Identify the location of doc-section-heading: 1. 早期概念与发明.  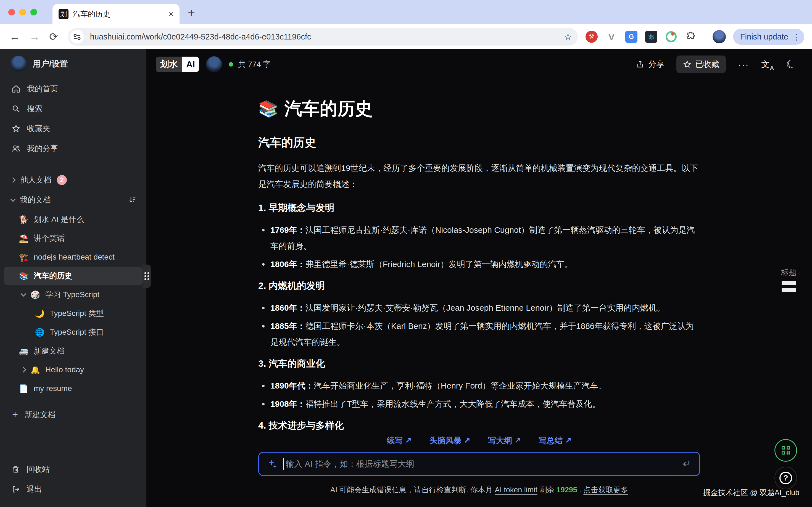
(479, 208).